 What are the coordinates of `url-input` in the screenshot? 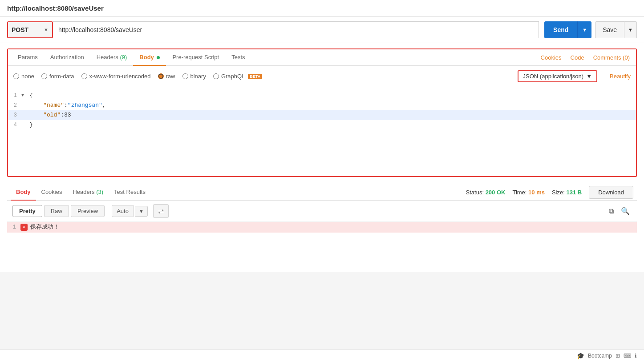 It's located at (296, 30).